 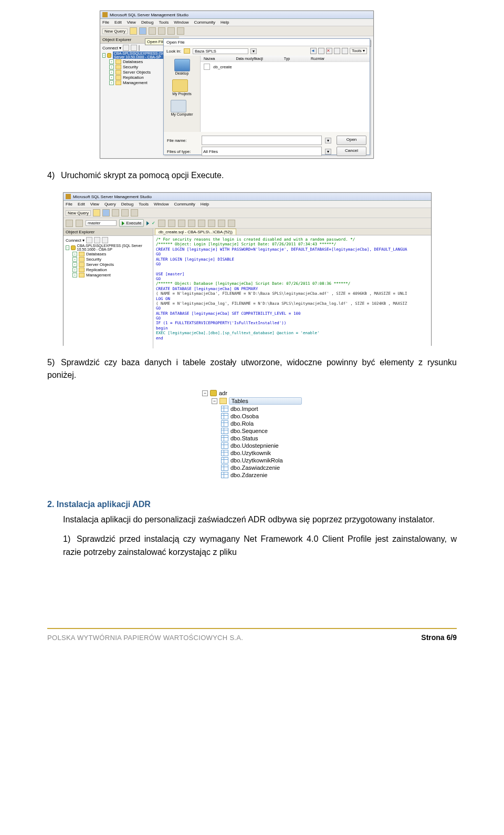 What do you see at coordinates (252, 431) in the screenshot?
I see `table-row: dbo.Sequence` at bounding box center [252, 431].